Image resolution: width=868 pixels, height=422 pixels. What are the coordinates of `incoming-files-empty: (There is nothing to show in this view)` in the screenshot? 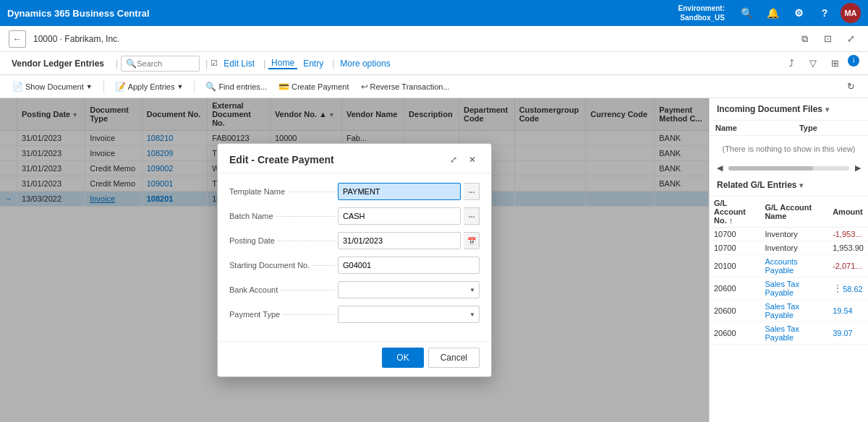 It's located at (788, 149).